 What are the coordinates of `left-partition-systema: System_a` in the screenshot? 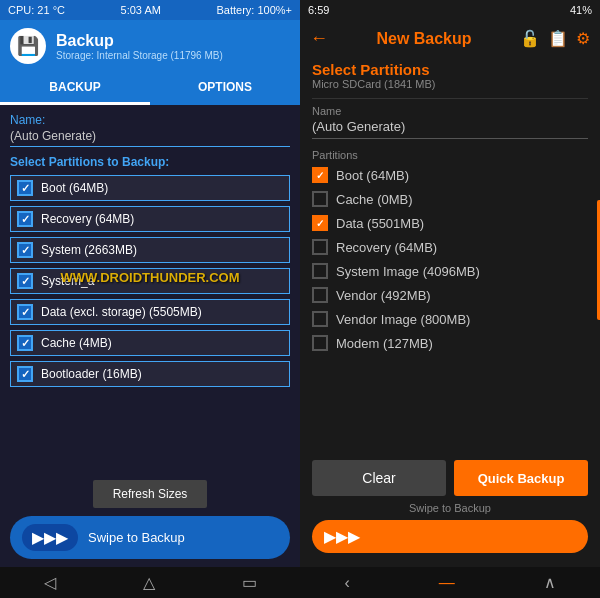 It's located at (150, 281).